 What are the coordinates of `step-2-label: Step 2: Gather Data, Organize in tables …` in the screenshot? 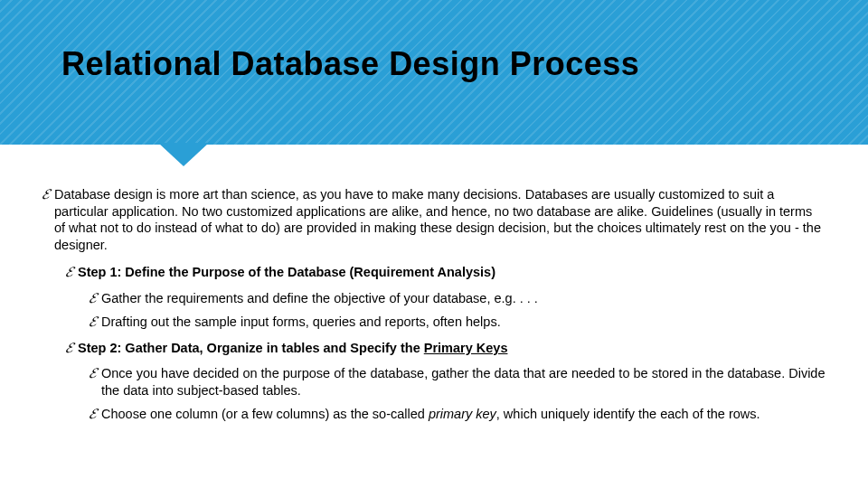 It's located at (452, 349).